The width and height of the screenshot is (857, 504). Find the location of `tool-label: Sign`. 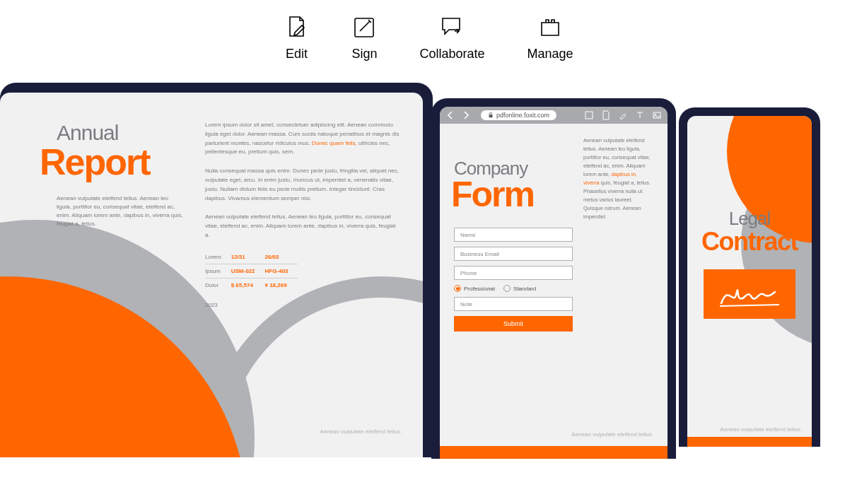

tool-label: Sign is located at coordinates (364, 54).